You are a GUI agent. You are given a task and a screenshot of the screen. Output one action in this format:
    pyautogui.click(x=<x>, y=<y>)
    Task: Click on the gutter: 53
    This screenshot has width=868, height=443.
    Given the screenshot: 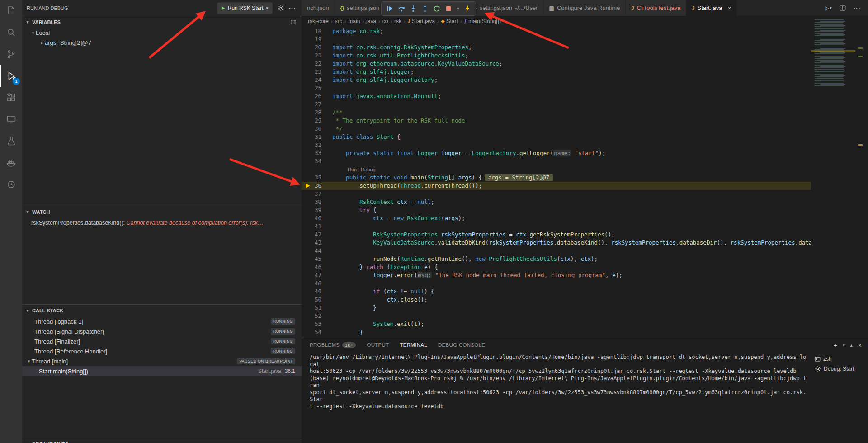 What is the action you would take?
    pyautogui.click(x=317, y=324)
    